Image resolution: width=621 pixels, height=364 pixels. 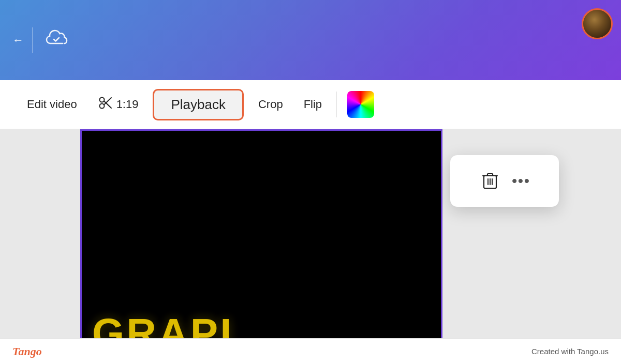 What do you see at coordinates (313, 104) in the screenshot?
I see `flip-label: Flip` at bounding box center [313, 104].